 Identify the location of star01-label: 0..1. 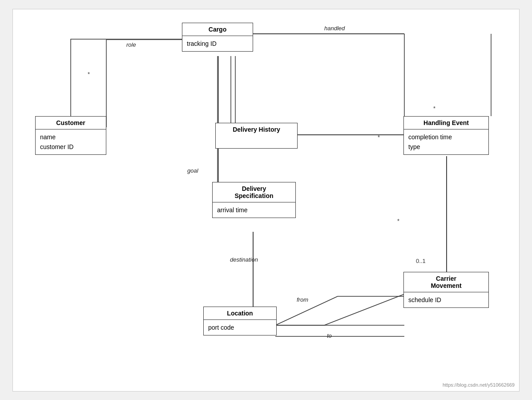
(421, 261).